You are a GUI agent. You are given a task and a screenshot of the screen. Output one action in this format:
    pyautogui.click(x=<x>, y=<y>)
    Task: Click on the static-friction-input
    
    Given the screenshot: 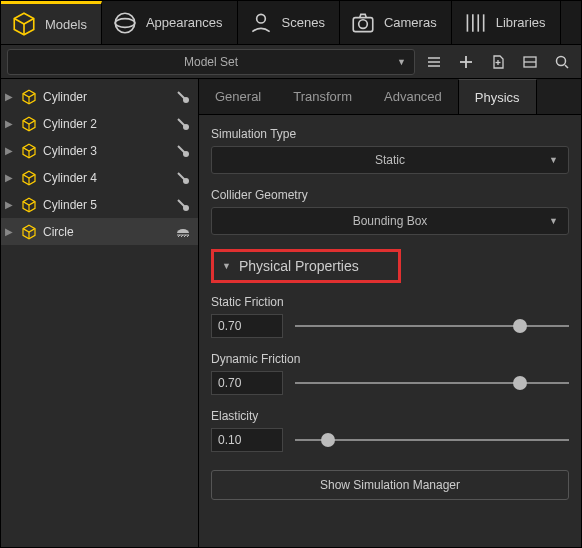 What is the action you would take?
    pyautogui.click(x=247, y=326)
    